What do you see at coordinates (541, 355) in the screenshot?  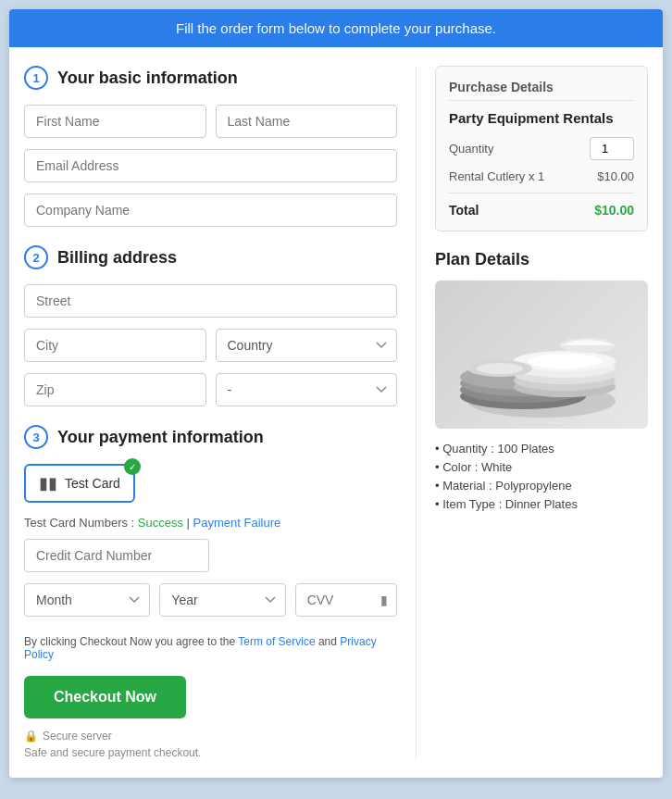 I see `plan-image` at bounding box center [541, 355].